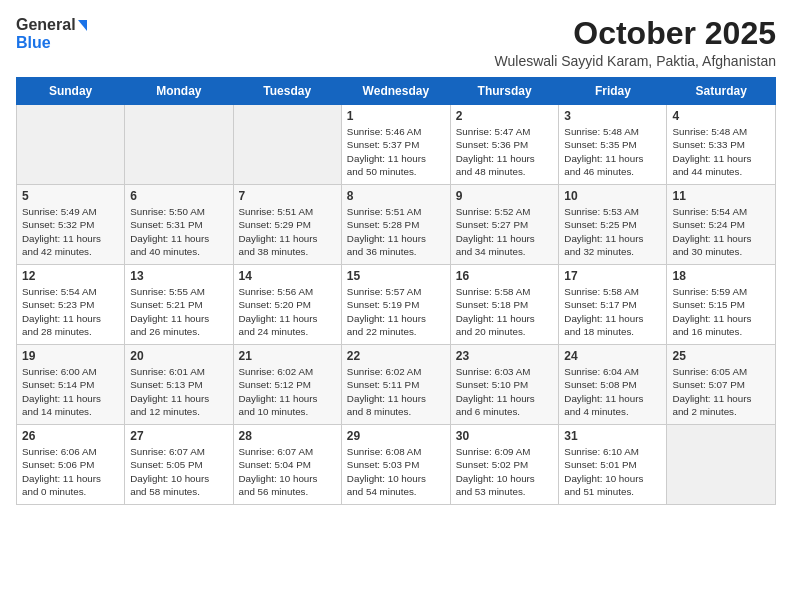 The width and height of the screenshot is (792, 612). Describe the element at coordinates (721, 276) in the screenshot. I see `day-number: 18` at that location.